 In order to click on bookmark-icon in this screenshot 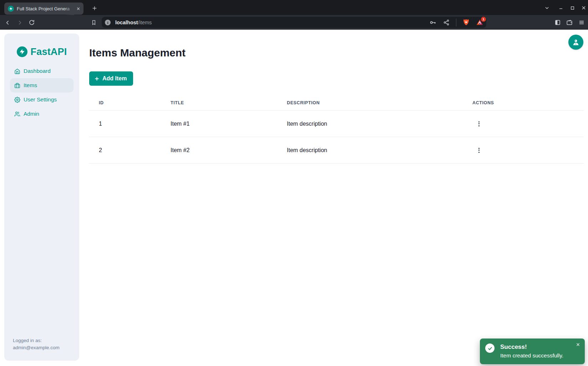, I will do `click(94, 22)`.